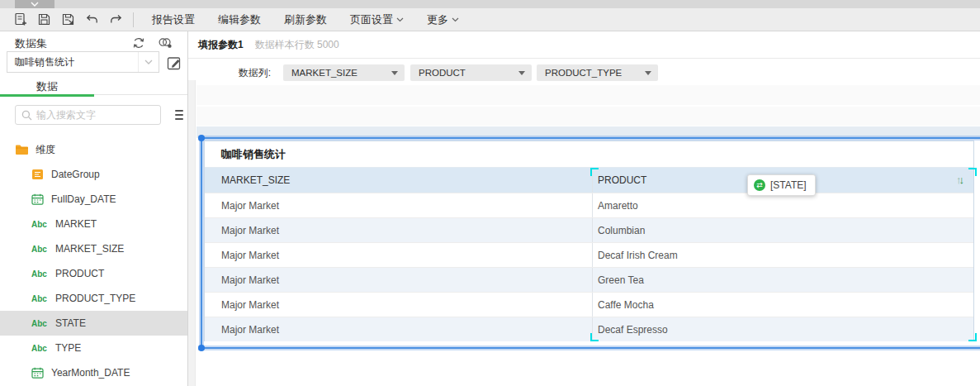  Describe the element at coordinates (94, 249) in the screenshot. I see `field-item-market-size: Abc MARKET_SIZE` at that location.